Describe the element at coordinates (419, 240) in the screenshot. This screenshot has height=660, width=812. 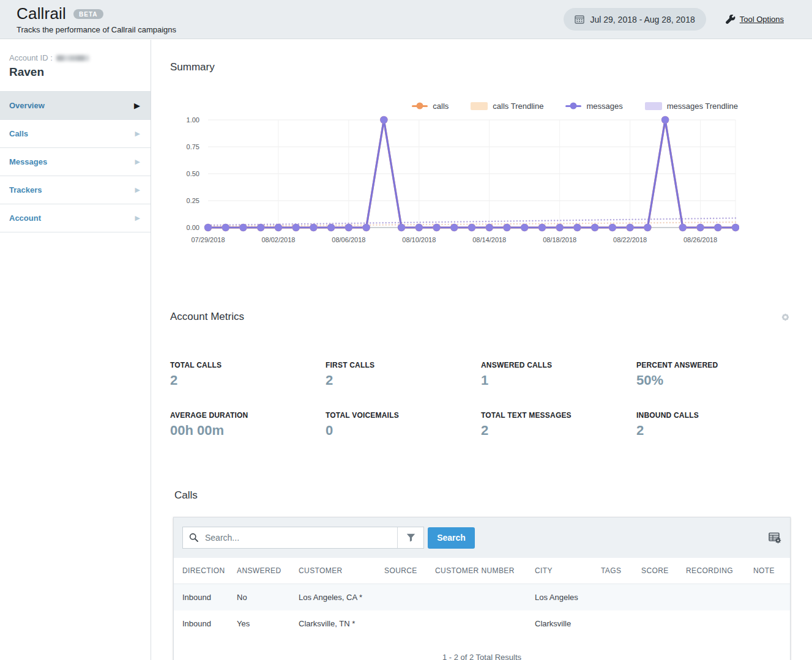
I see `svg-text: 08/10/2018` at that location.